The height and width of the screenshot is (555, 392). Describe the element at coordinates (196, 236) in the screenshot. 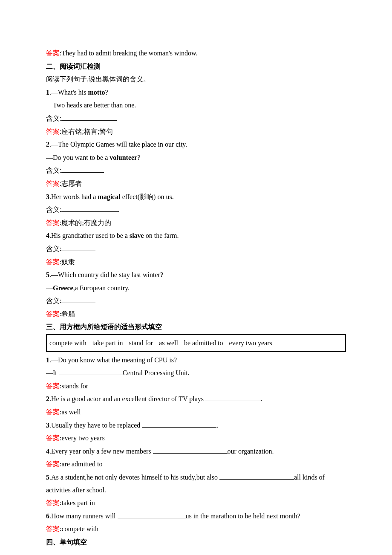

I see `s2-item4-q1: 4.His grandfather used to be a slave on …` at that location.